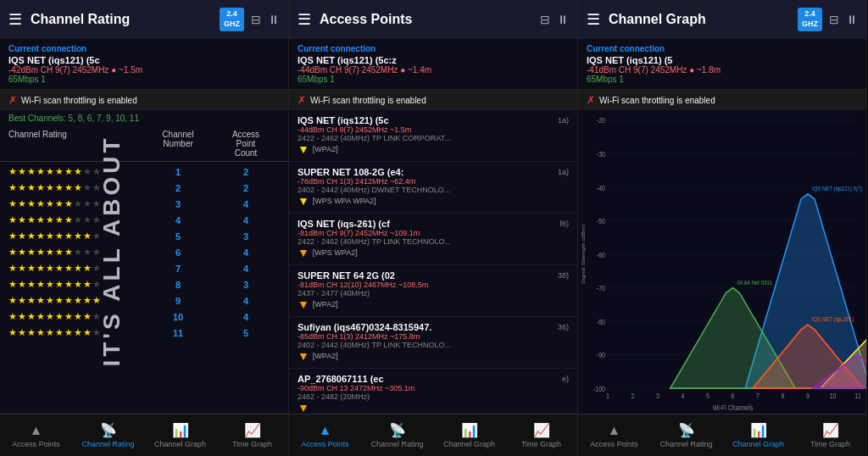 The height and width of the screenshot is (456, 868). I want to click on svg-text: -100, so click(599, 389).